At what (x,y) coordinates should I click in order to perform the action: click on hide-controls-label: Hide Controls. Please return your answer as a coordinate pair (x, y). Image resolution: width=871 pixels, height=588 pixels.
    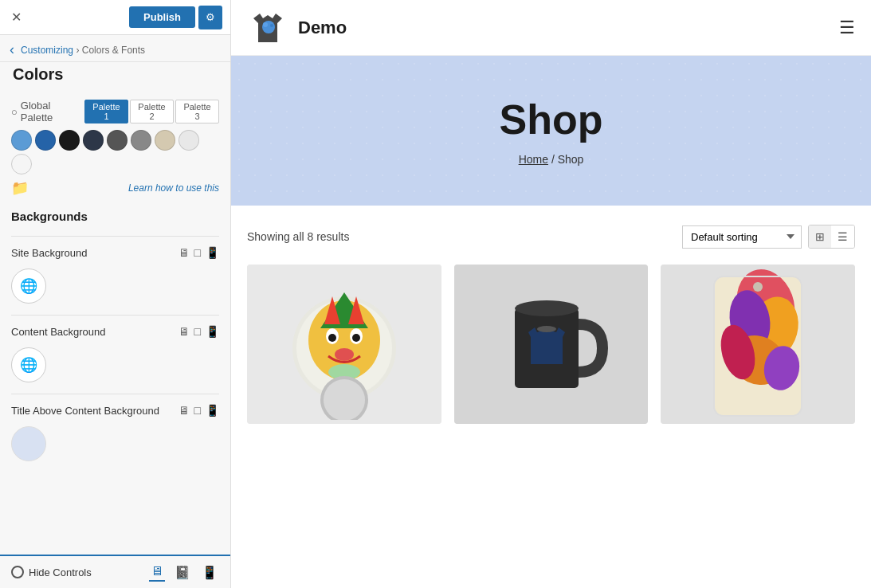
    Looking at the image, I should click on (61, 572).